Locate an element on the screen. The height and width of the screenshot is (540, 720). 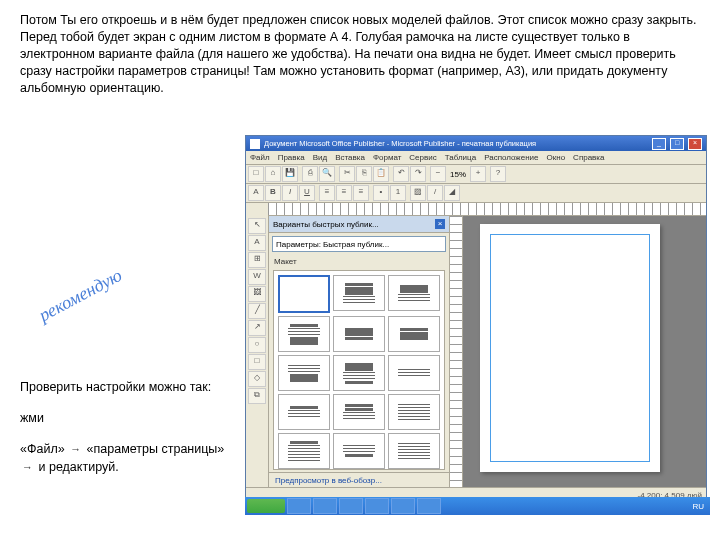
oval-icon: ○ is located at coordinates (257, 345).